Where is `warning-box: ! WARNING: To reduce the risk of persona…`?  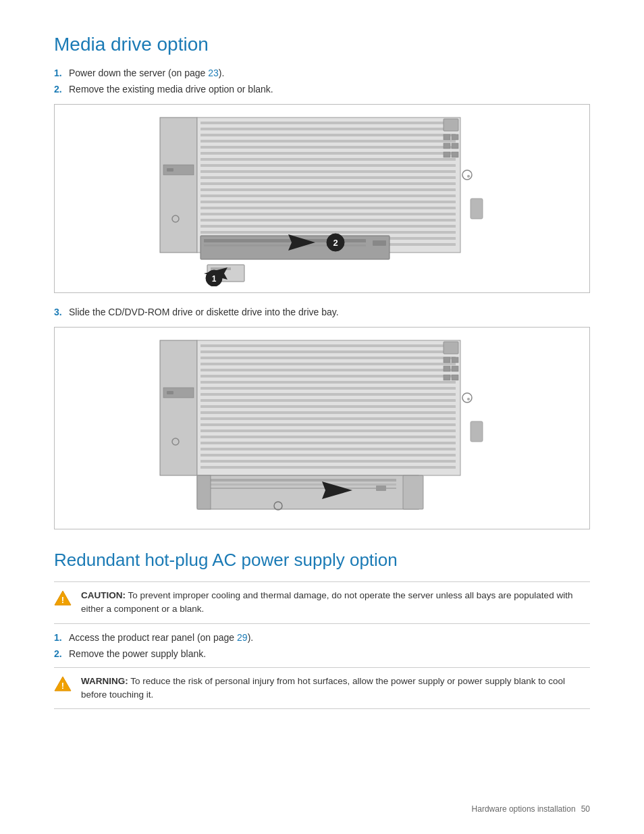 warning-box: ! WARNING: To reduce the risk of persona… is located at coordinates (322, 689).